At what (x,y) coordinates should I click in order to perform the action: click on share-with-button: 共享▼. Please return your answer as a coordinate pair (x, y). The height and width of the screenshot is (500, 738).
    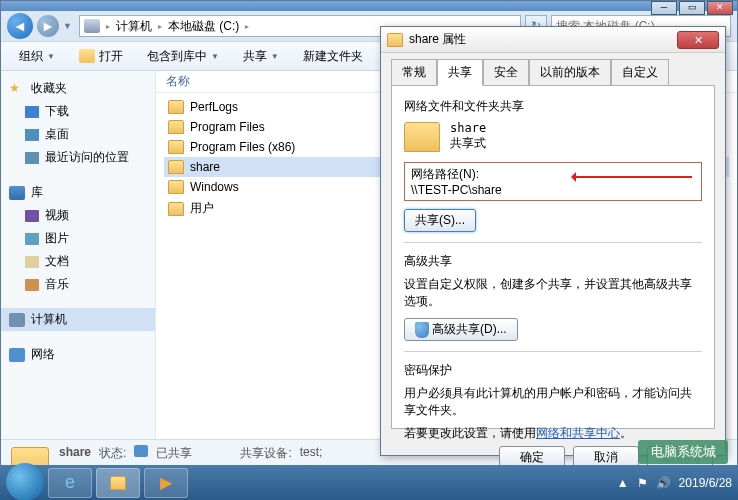
    Looking at the image, I should click on (261, 56).